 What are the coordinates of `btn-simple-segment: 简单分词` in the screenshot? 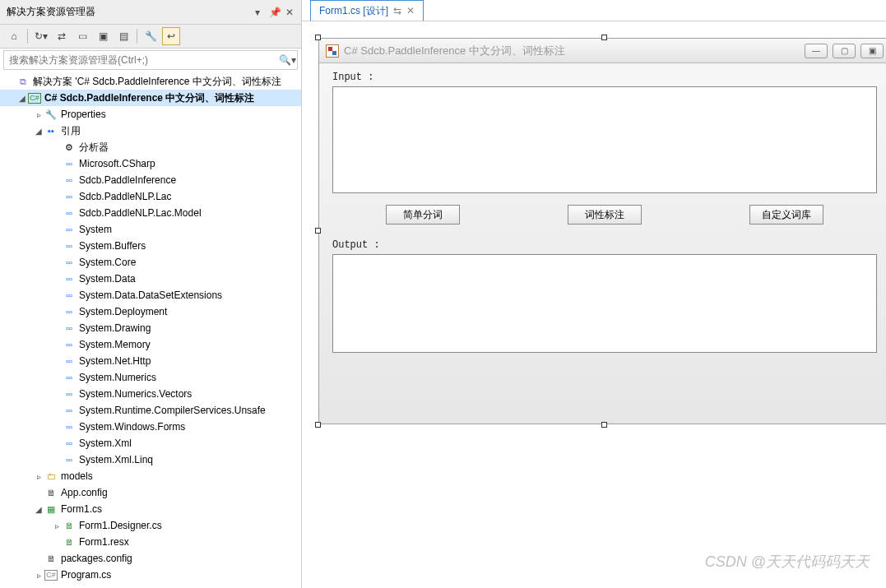 It's located at (423, 215).